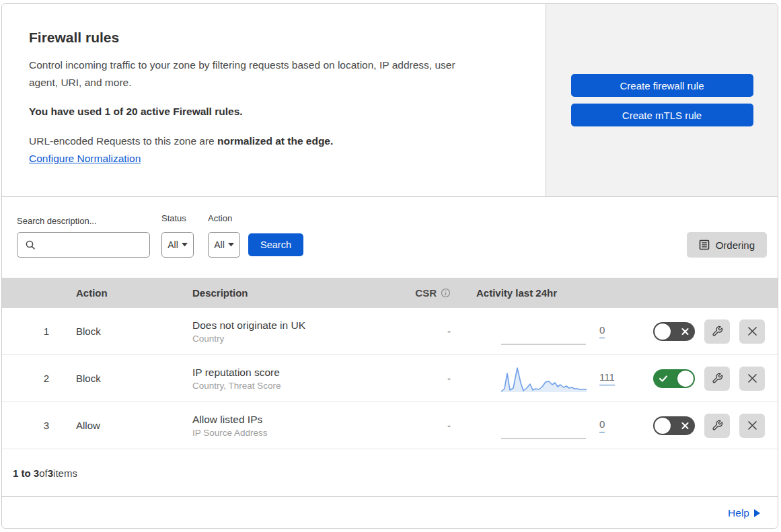 Image resolution: width=781 pixels, height=532 pixels. What do you see at coordinates (43, 473) in the screenshot?
I see `items-of: of` at bounding box center [43, 473].